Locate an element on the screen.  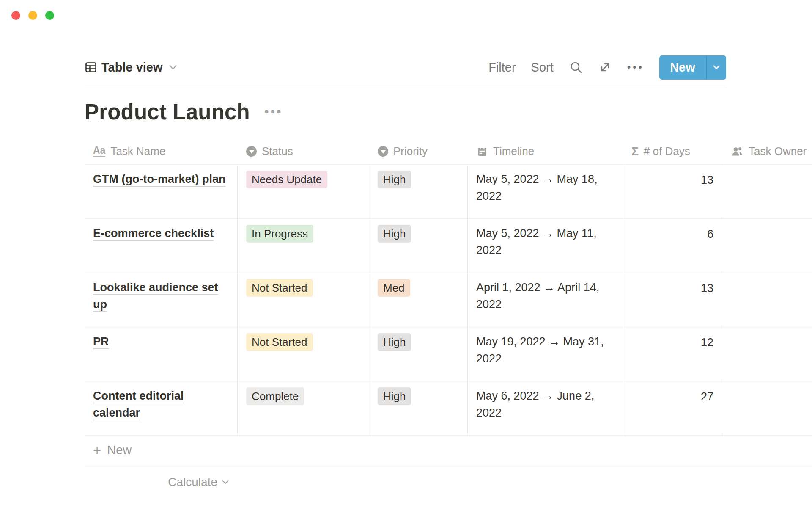
view-name-label: Table view is located at coordinates (132, 68).